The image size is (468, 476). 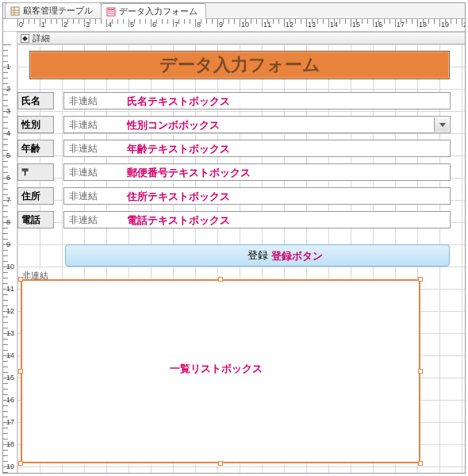 I want to click on field-annotation-5: 電話テキストボックス, so click(x=178, y=221).